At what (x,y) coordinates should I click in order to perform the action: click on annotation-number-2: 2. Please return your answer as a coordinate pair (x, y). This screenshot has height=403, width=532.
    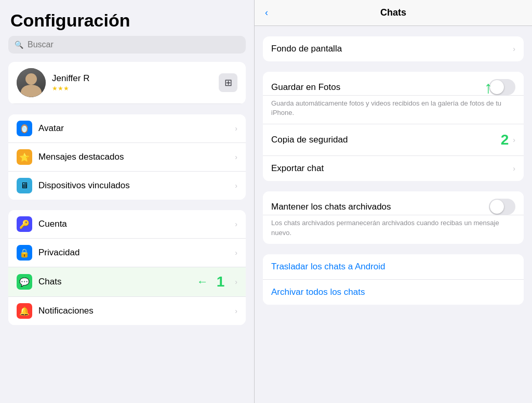
    Looking at the image, I should click on (505, 140).